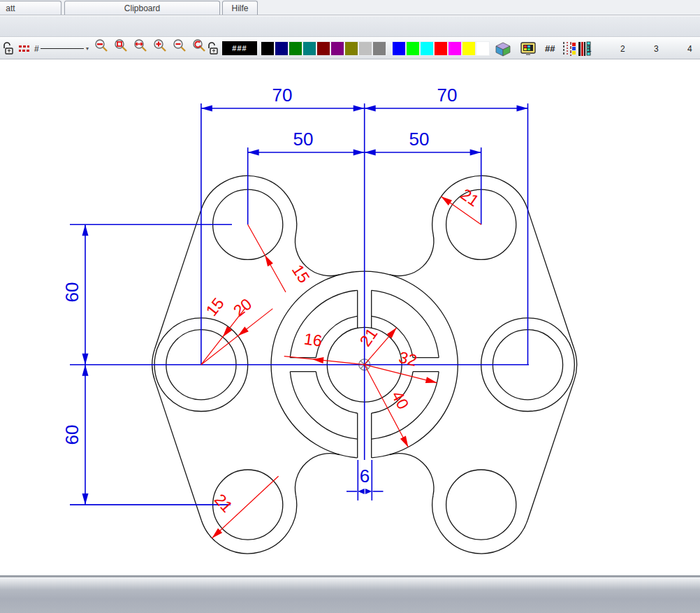 This screenshot has height=613, width=700. Describe the element at coordinates (10, 8) in the screenshot. I see `tab-blatt-label: att` at that location.